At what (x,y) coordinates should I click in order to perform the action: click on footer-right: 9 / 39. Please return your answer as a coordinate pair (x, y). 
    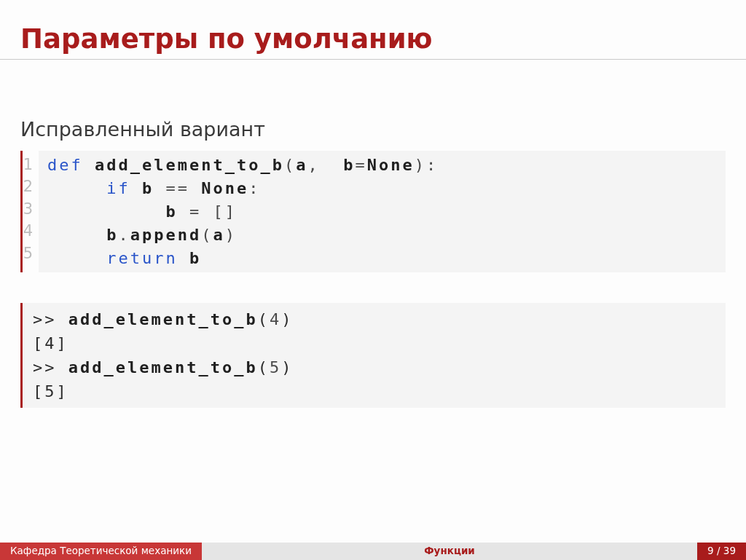
    Looking at the image, I should click on (721, 551).